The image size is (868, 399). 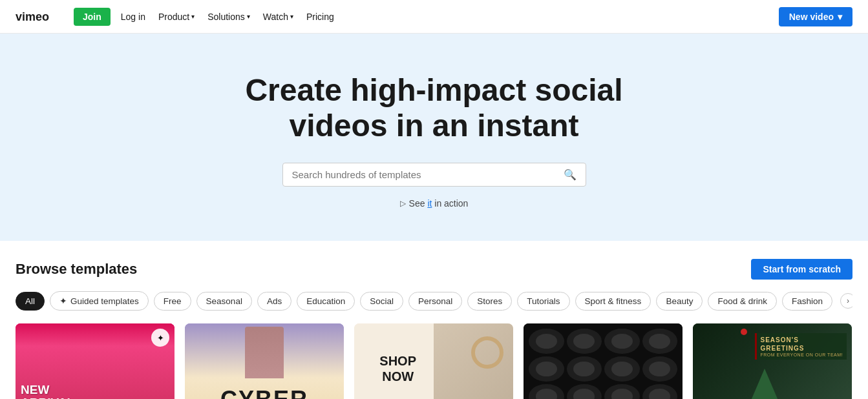 I want to click on pills-scroll-right-button: ›, so click(x=847, y=301).